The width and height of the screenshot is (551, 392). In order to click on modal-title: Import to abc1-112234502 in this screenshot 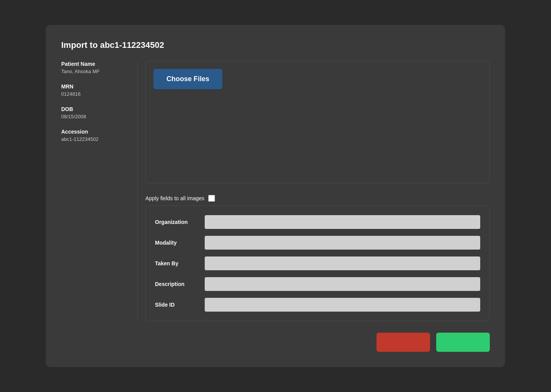, I will do `click(276, 45)`.